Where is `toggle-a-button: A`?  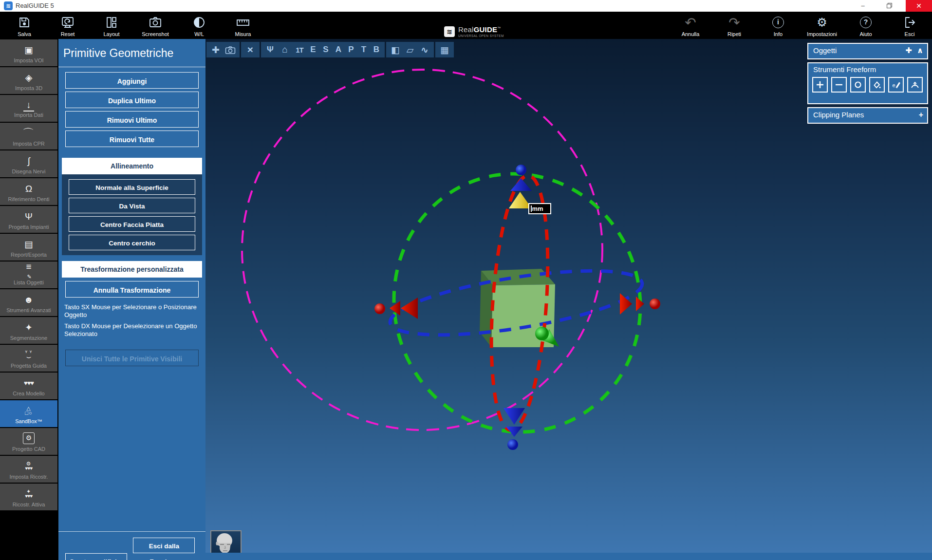
toggle-a-button: A is located at coordinates (338, 50).